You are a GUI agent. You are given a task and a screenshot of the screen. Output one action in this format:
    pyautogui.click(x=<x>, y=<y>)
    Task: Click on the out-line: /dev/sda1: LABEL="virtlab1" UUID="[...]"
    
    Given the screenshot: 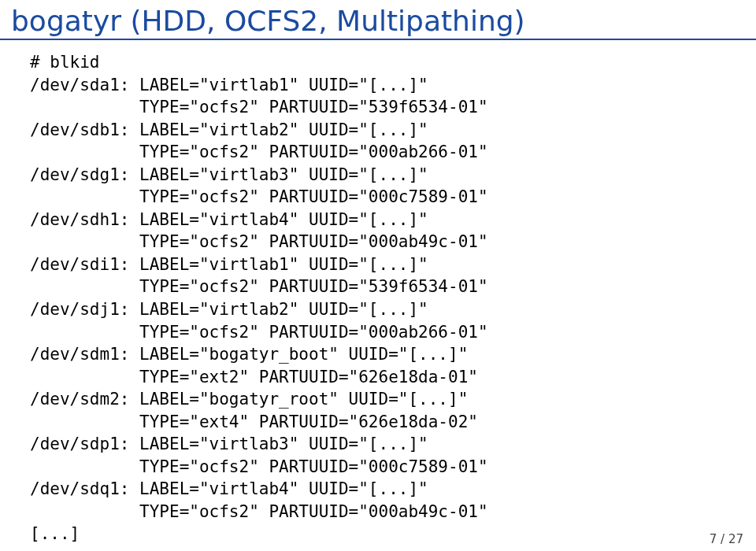 What is the action you would take?
    pyautogui.click(x=229, y=85)
    